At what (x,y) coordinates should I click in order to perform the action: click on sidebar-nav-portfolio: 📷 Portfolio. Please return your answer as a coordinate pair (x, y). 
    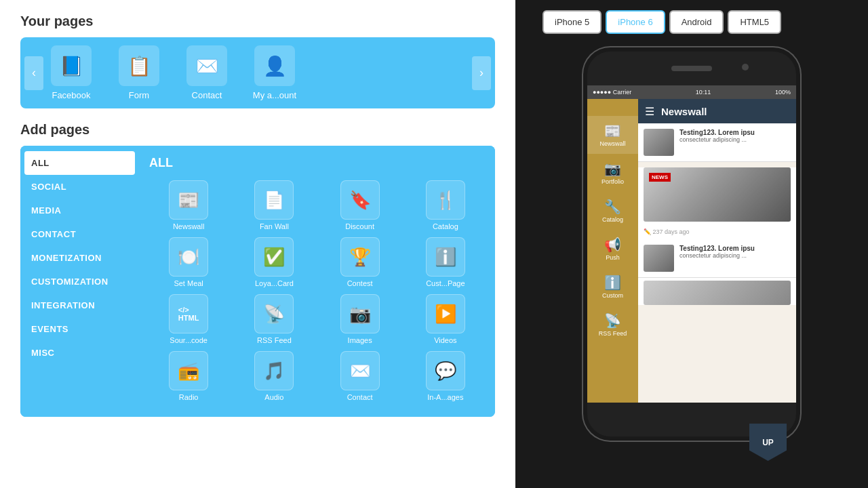
    Looking at the image, I should click on (613, 173).